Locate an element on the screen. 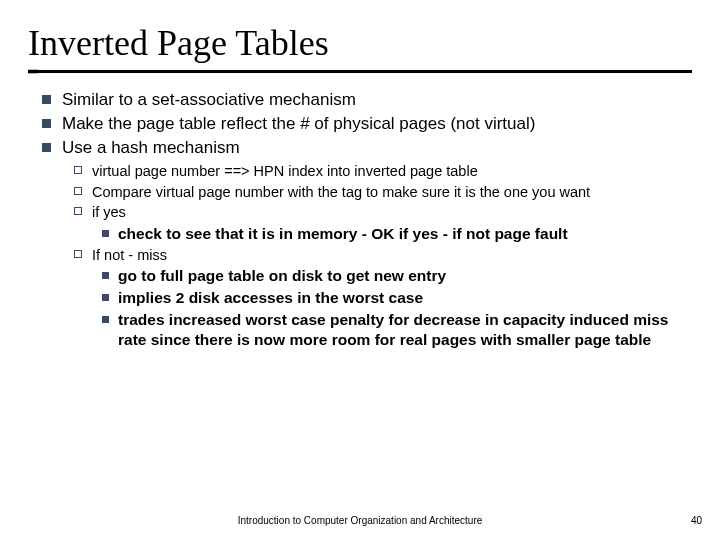 This screenshot has height=540, width=720. sub-sub-list: check to see that it is in memory - OK i… is located at coordinates (392, 234).